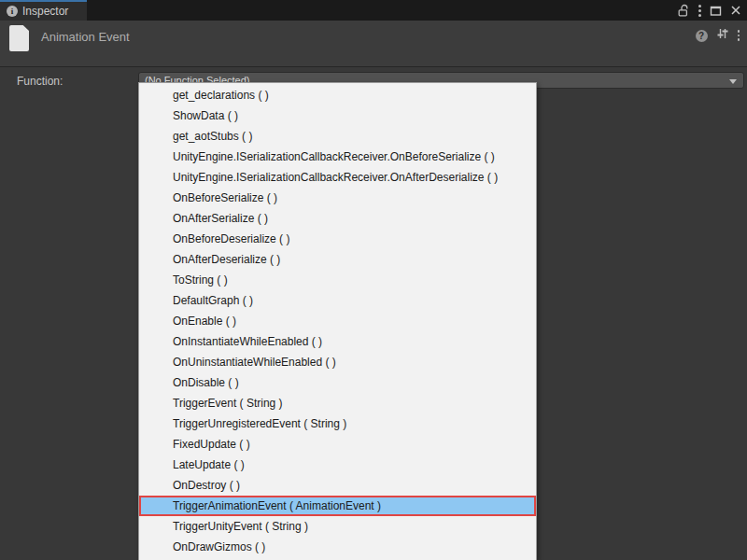  Describe the element at coordinates (338, 547) in the screenshot. I see `menu-item: OnDrawGizmos ( )` at that location.